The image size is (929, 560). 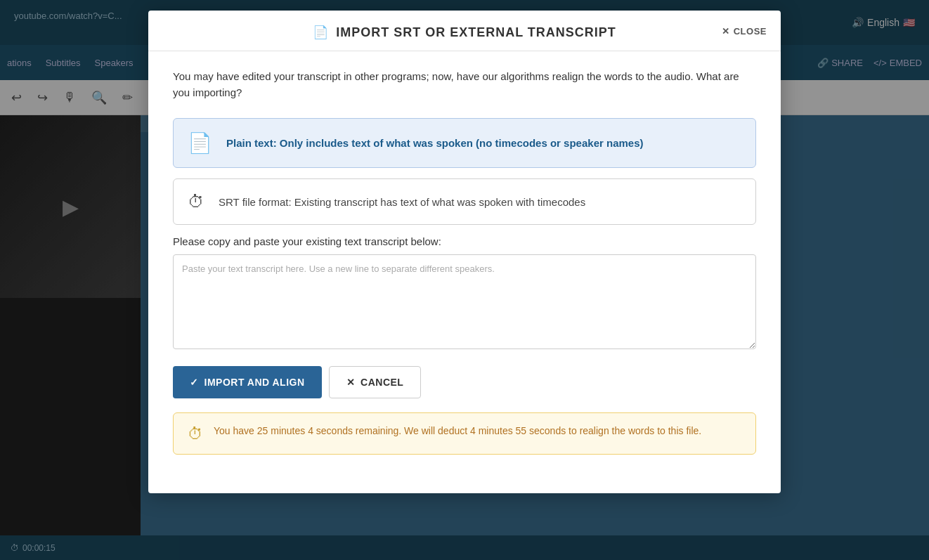 I want to click on action-buttons: ✓ IMPORT AND ALIGN ✕ CANCEL, so click(x=464, y=382).